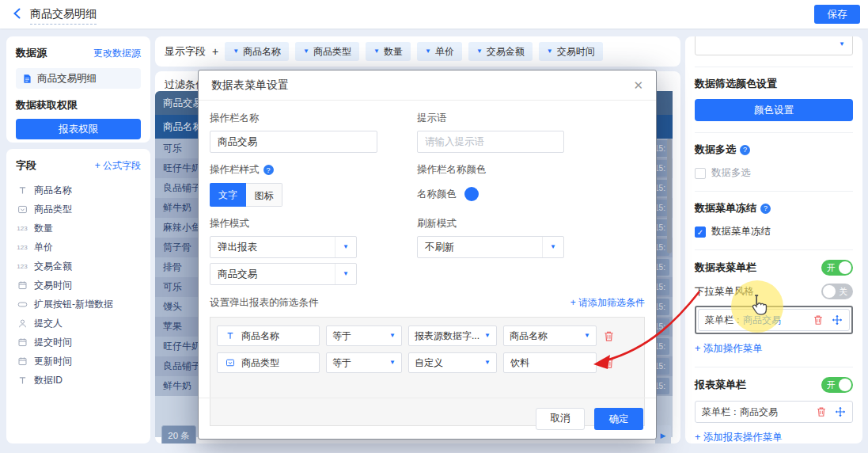 Image resolution: width=868 pixels, height=453 pixels. What do you see at coordinates (837, 268) in the screenshot?
I see `table-menu-toggle: 开` at bounding box center [837, 268].